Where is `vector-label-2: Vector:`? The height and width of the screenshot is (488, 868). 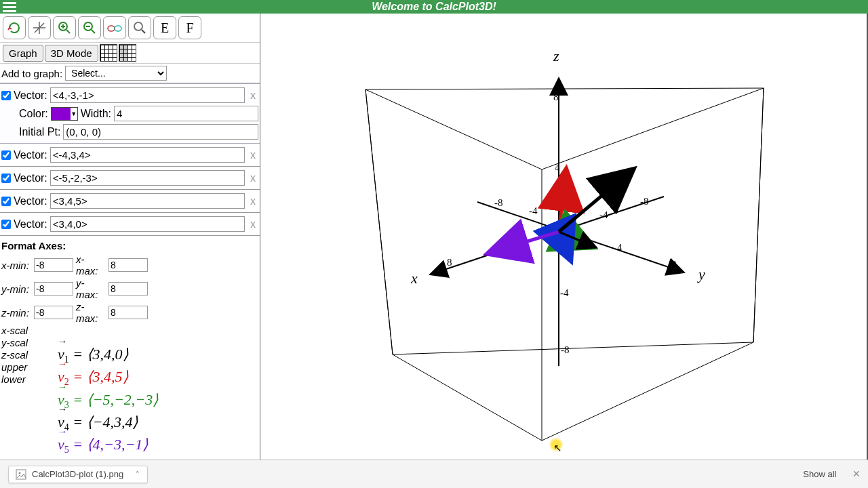
vector-label-2: Vector: is located at coordinates (31, 178).